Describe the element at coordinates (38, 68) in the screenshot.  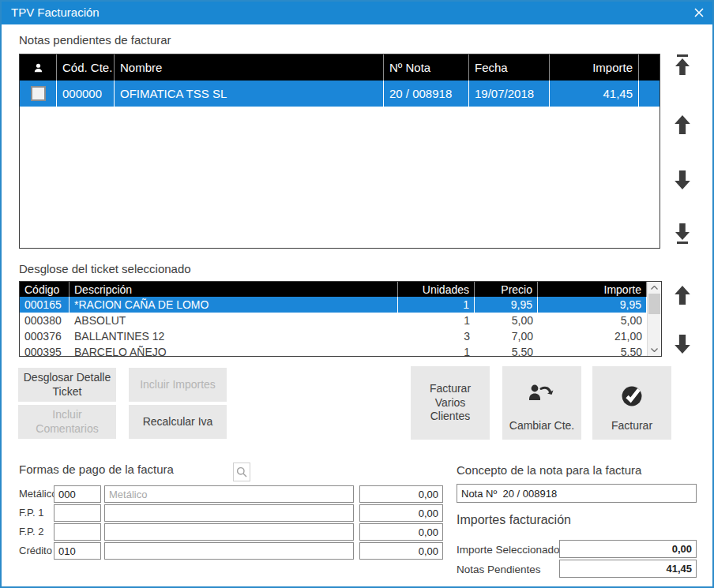
I see `client-column-header` at that location.